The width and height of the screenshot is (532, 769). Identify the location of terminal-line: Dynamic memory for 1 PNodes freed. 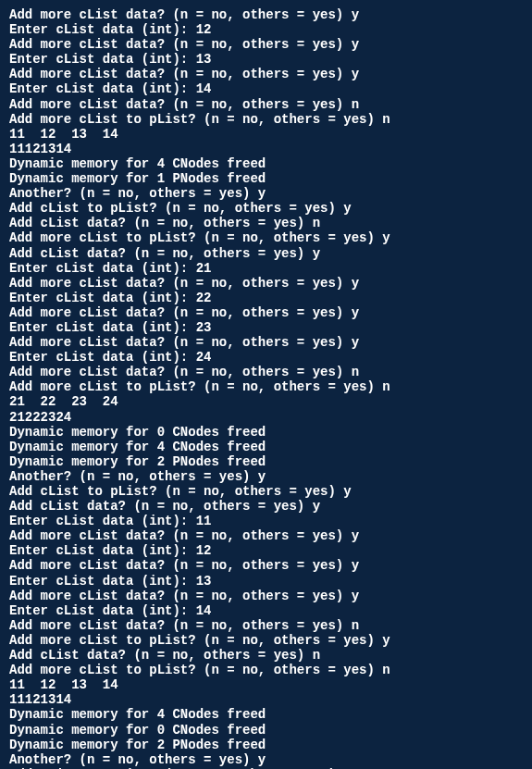
(266, 179).